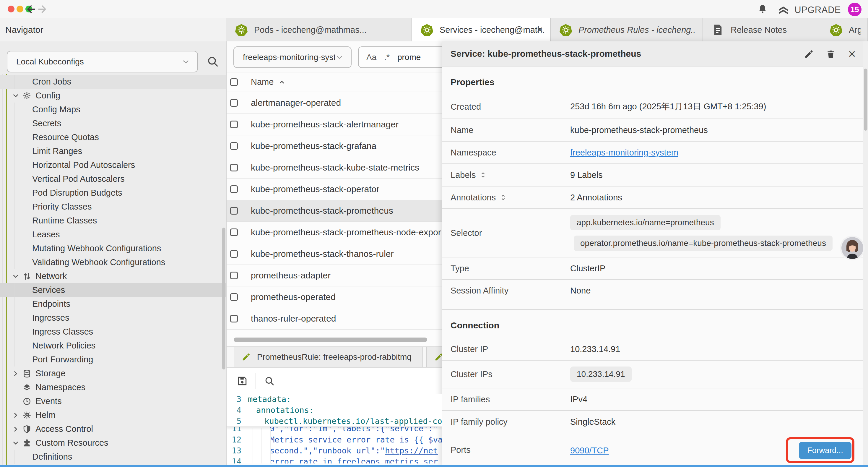 The image size is (868, 467). What do you see at coordinates (24, 30) in the screenshot?
I see `navigator-title: Navigator` at bounding box center [24, 30].